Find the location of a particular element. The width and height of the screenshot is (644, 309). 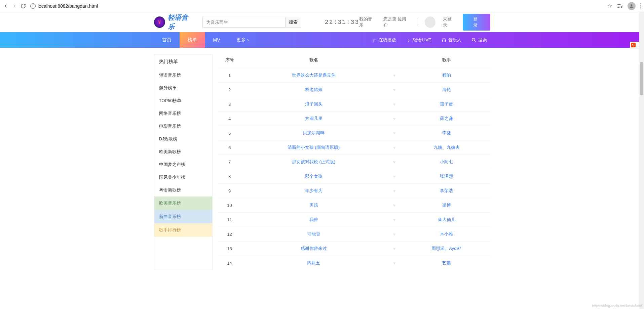

song-link: 清新的小女孩 (缅甸语原版) is located at coordinates (313, 147).